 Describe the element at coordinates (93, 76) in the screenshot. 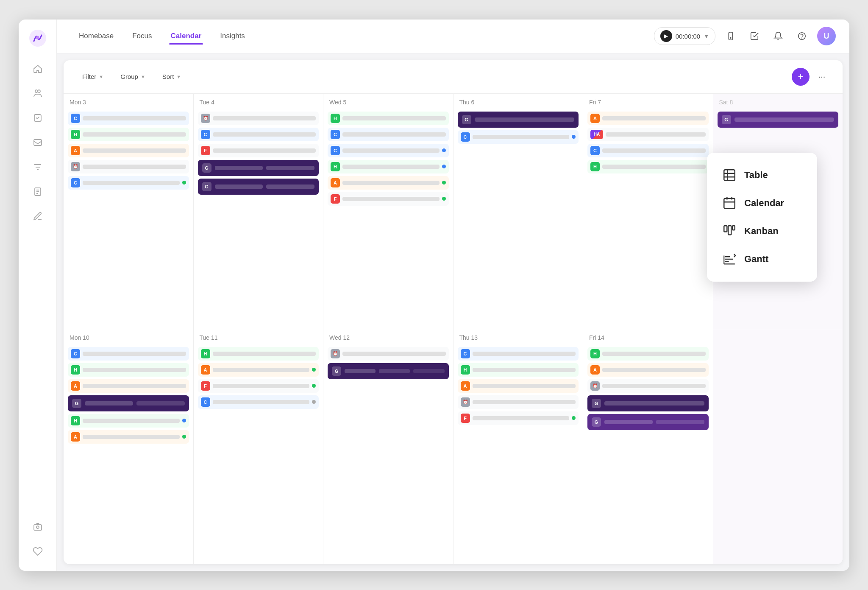

I see `filter-button: Filter ▼` at that location.